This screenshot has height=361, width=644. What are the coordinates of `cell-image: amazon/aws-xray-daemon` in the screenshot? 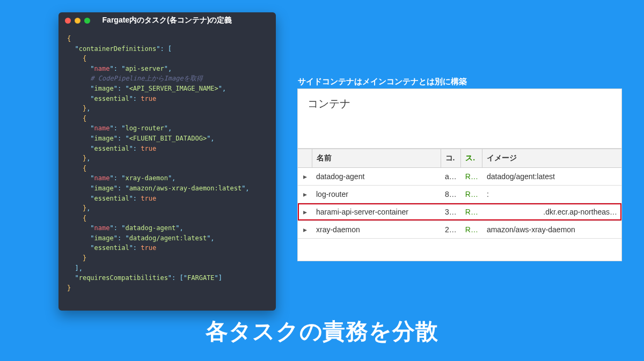 It's located at (552, 230).